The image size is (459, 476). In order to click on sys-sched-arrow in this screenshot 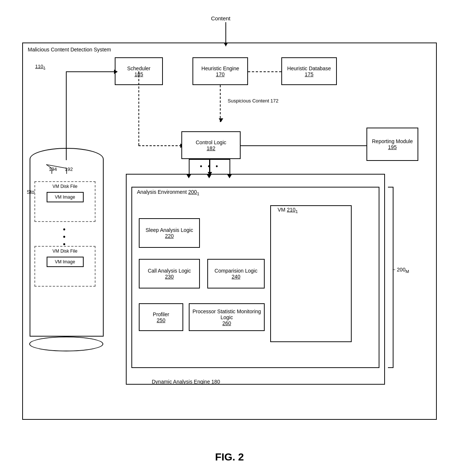, I will do `click(116, 72)`.